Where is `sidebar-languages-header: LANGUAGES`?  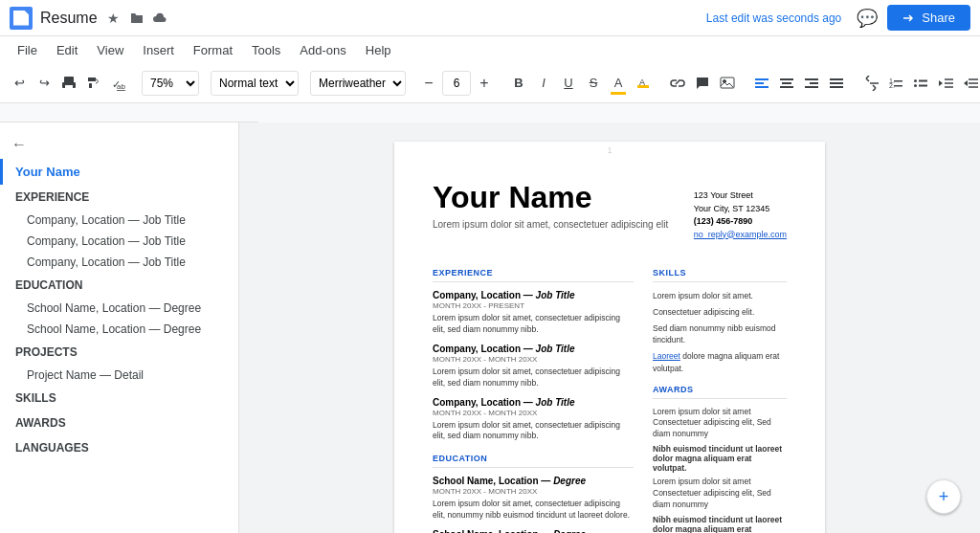 sidebar-languages-header: LANGUAGES is located at coordinates (119, 448).